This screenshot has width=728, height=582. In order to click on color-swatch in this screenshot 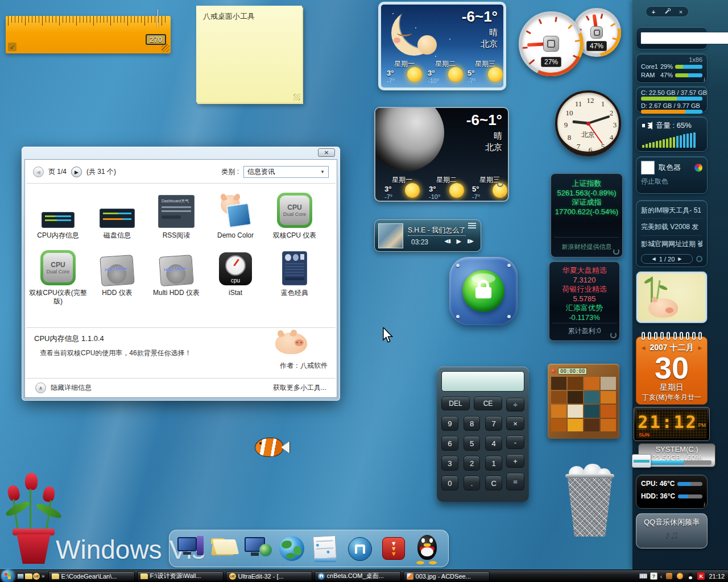, I will do `click(648, 168)`.